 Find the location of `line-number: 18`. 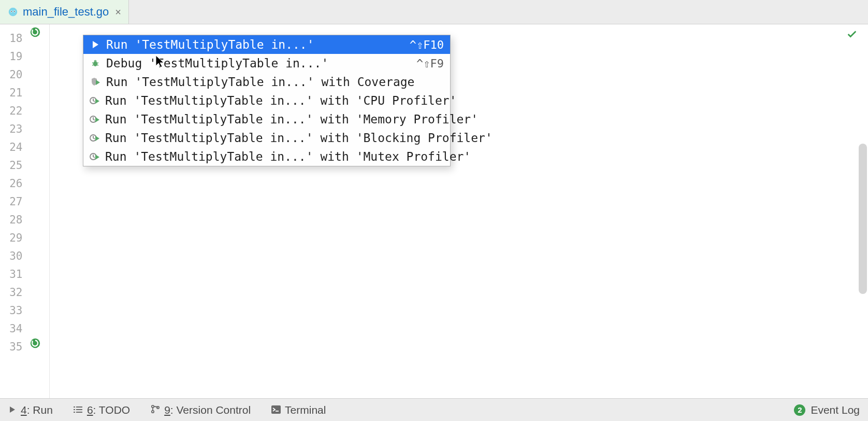

line-number: 18 is located at coordinates (12, 38).